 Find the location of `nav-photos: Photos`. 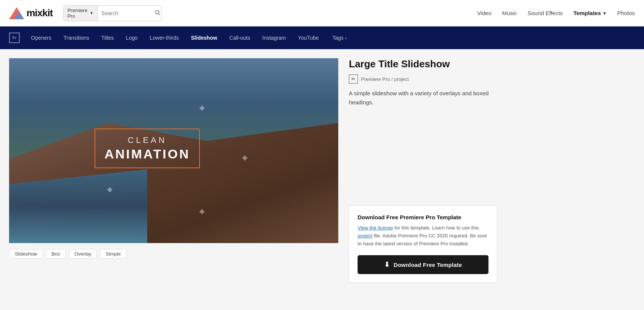

nav-photos: Photos is located at coordinates (626, 13).